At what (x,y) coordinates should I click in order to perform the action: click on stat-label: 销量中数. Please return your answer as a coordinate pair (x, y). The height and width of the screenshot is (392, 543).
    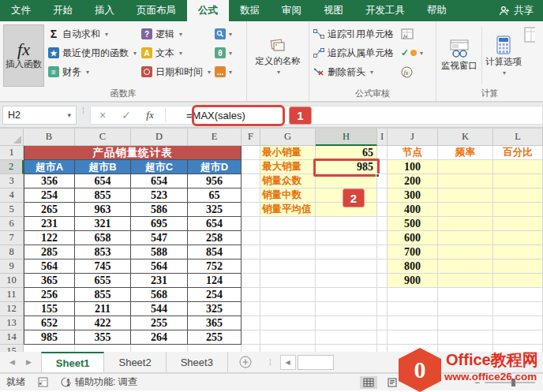
    Looking at the image, I should click on (288, 196).